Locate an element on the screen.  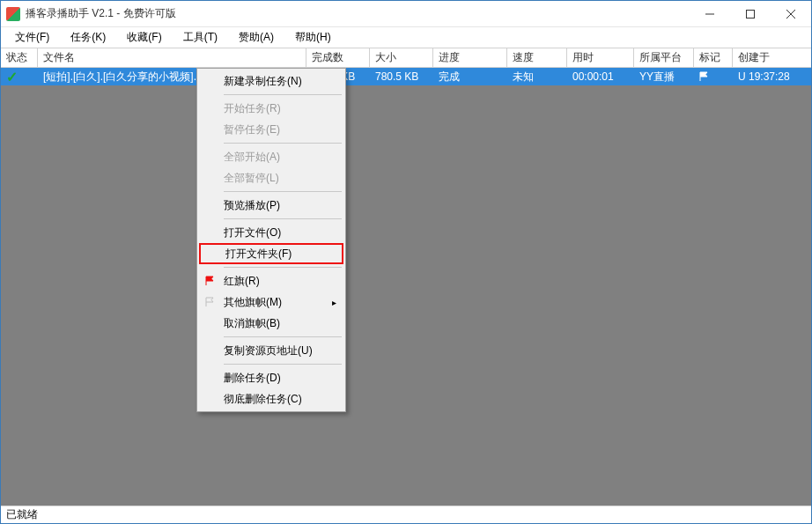
ctx-red-flag-label: 红旗(R) is located at coordinates (241, 282).